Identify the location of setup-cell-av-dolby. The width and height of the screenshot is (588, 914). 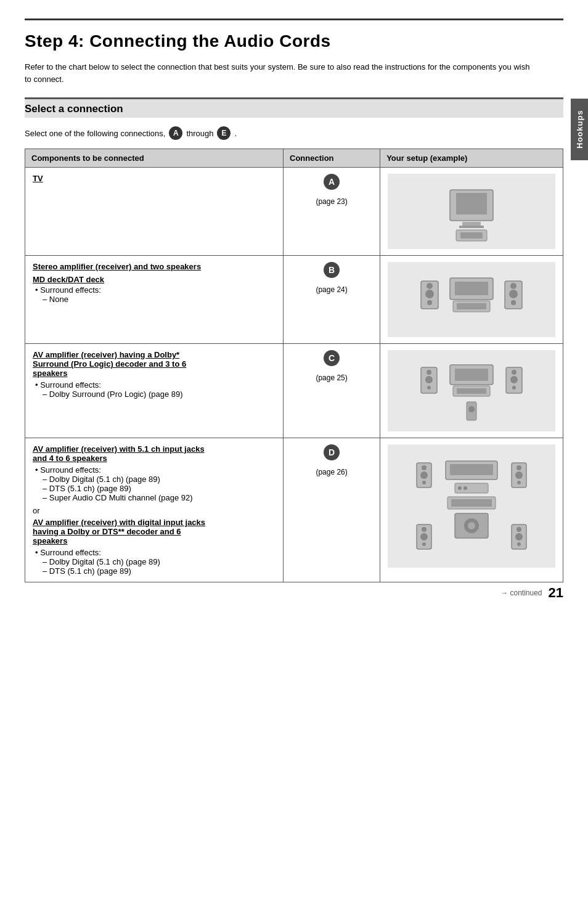
(472, 391).